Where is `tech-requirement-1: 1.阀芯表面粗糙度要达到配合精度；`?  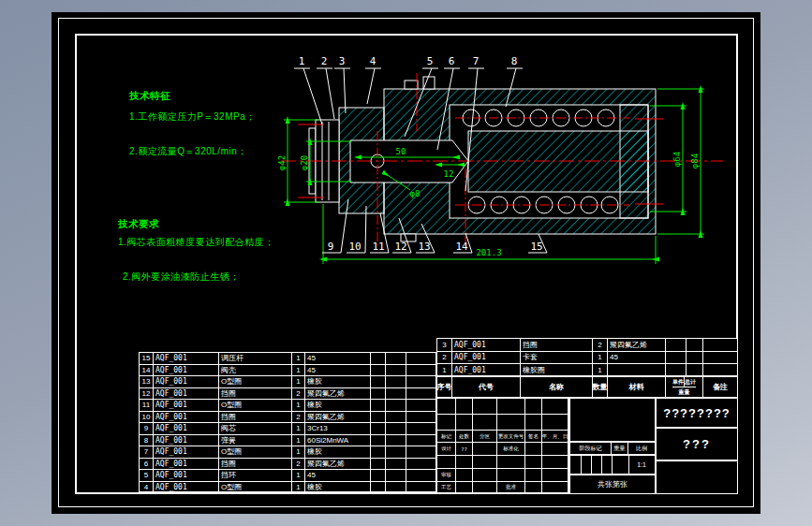
tech-requirement-1: 1.阀芯表面粗糙度要达到配合精度； is located at coordinates (197, 242).